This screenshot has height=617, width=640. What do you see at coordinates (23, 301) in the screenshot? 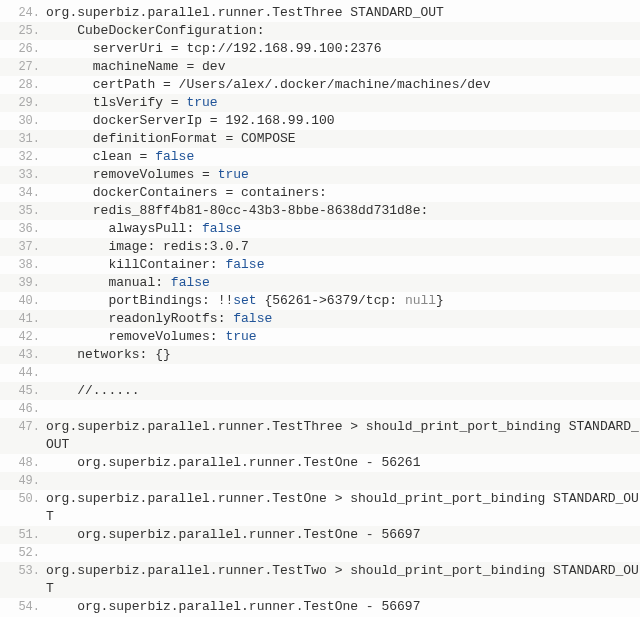
I see `line-number: 40` at bounding box center [23, 301].